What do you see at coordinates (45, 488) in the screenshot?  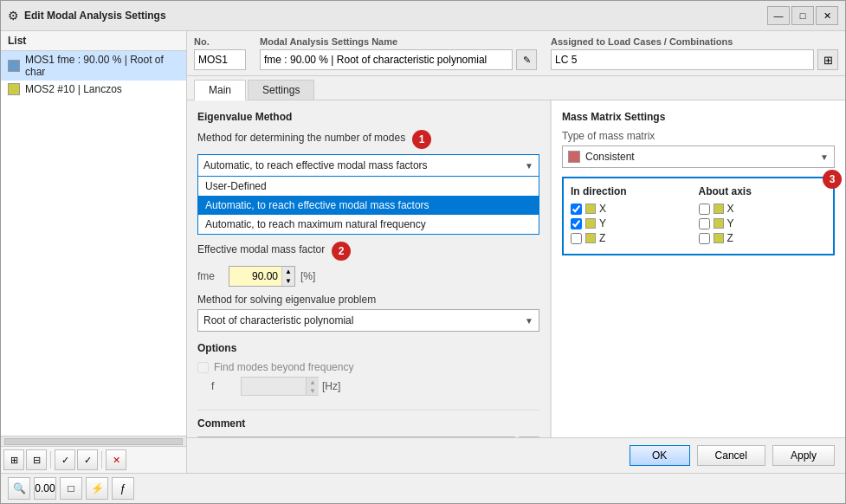 I see `coordinates-button: 0.00` at bounding box center [45, 488].